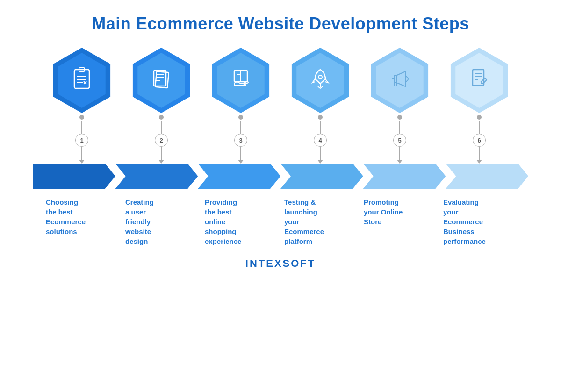  Describe the element at coordinates (241, 221) in the screenshot. I see `label-3: Providingthe bestonlineshoppingexperienc…` at that location.